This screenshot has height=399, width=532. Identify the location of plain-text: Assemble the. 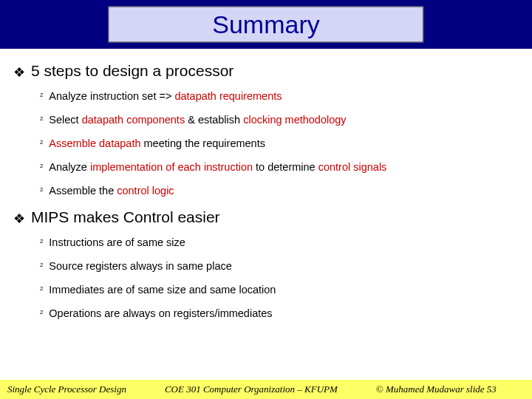
(83, 191).